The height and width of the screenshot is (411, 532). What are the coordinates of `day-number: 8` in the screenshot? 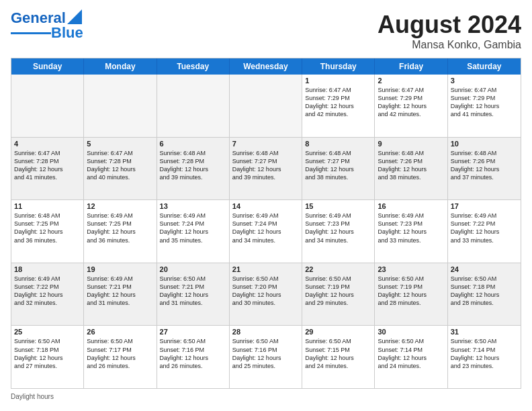 It's located at (339, 144).